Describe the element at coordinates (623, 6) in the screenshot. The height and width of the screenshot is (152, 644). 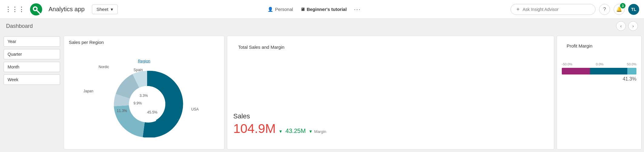
I see `notification-badge: 3` at that location.